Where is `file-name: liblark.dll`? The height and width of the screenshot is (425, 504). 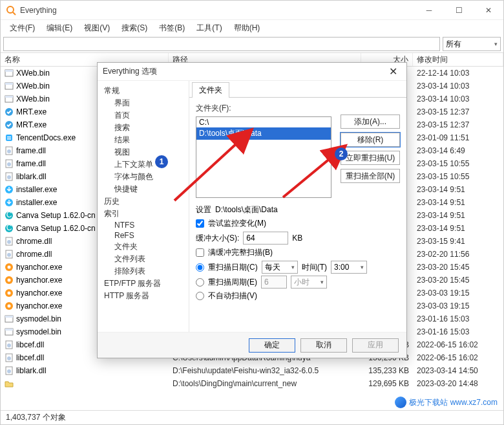 file-name: liblark.dll is located at coordinates (31, 177).